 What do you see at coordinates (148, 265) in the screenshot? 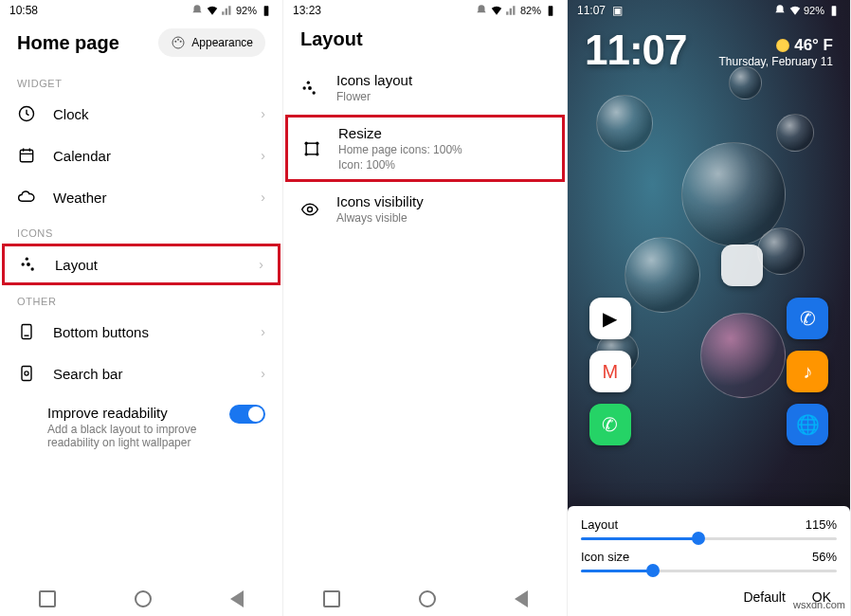
I see `row-layout-label: Layout` at bounding box center [148, 265].